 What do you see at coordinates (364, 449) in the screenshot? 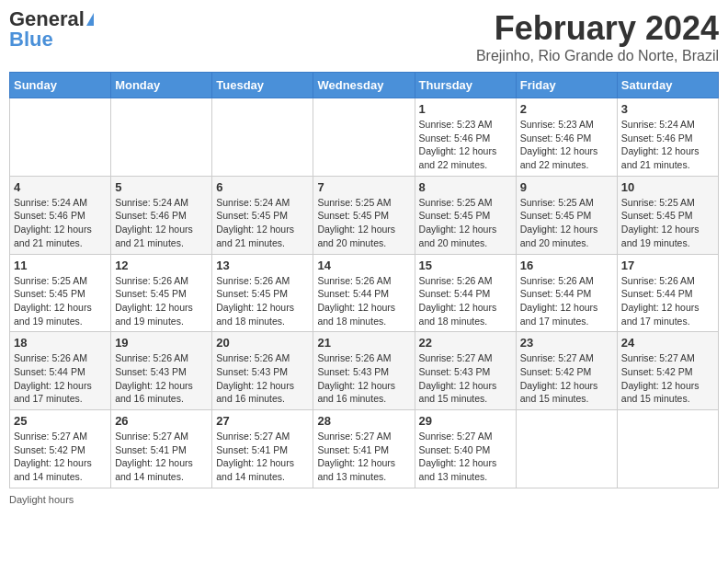
I see `calendar-cell: 28Sunrise: 5:27 AM Sunset: 5:41 PM Dayli…` at bounding box center [364, 449].